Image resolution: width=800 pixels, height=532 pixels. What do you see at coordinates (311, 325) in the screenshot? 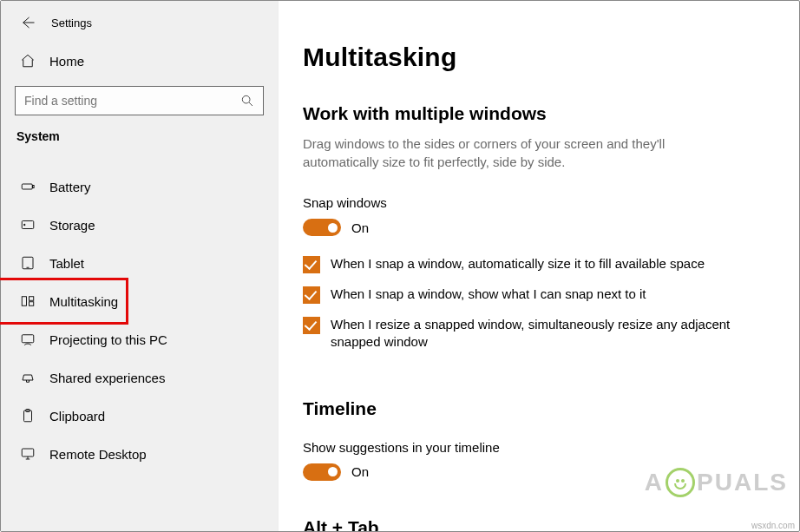
I see `checkbox-resize-adjacent` at bounding box center [311, 325].